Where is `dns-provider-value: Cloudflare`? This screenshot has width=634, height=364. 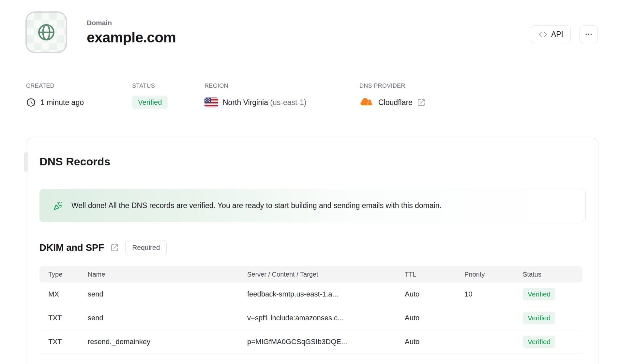
dns-provider-value: Cloudflare is located at coordinates (395, 102).